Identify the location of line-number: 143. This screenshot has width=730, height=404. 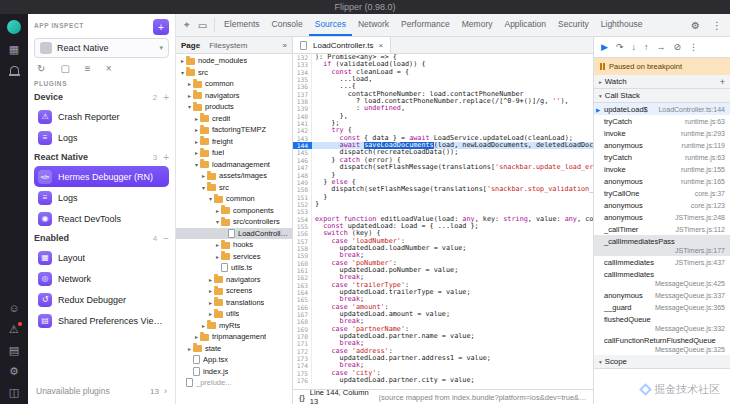
(302, 138).